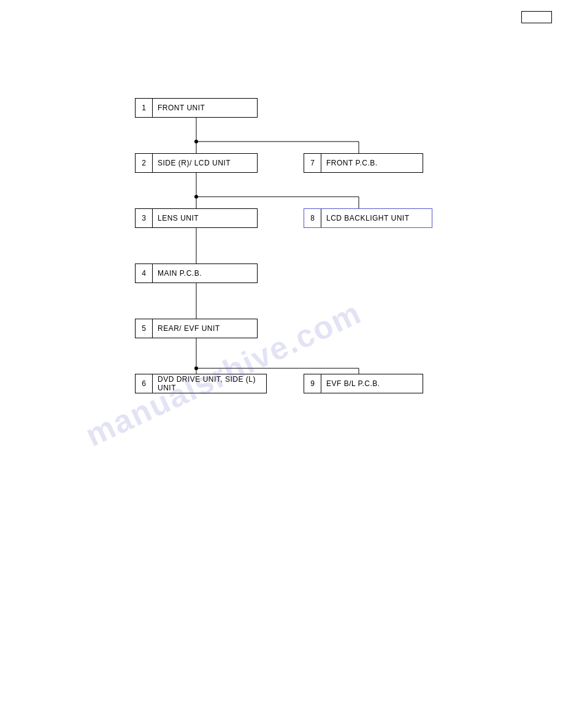 The image size is (563, 728). I want to click on box-9-label: EVF B/L P.C.B., so click(353, 384).